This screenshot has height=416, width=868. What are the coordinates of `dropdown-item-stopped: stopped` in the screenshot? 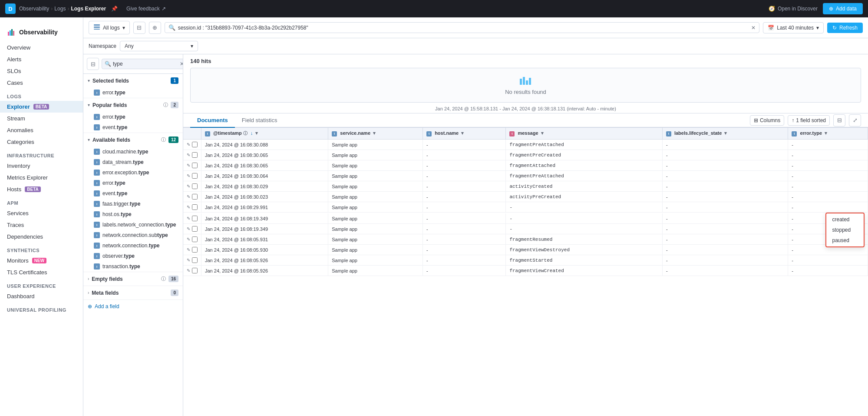 It's located at (845, 230).